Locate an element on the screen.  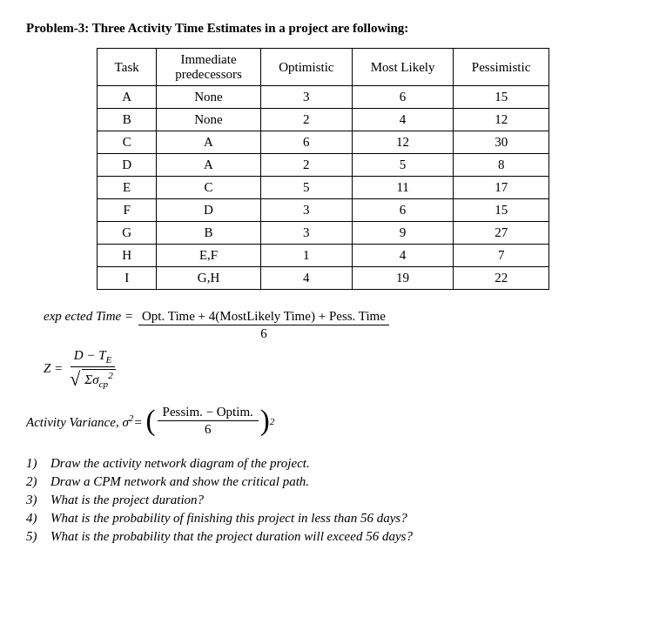
z-fraction: D − TE √ Σσcp2 is located at coordinates (92, 369).